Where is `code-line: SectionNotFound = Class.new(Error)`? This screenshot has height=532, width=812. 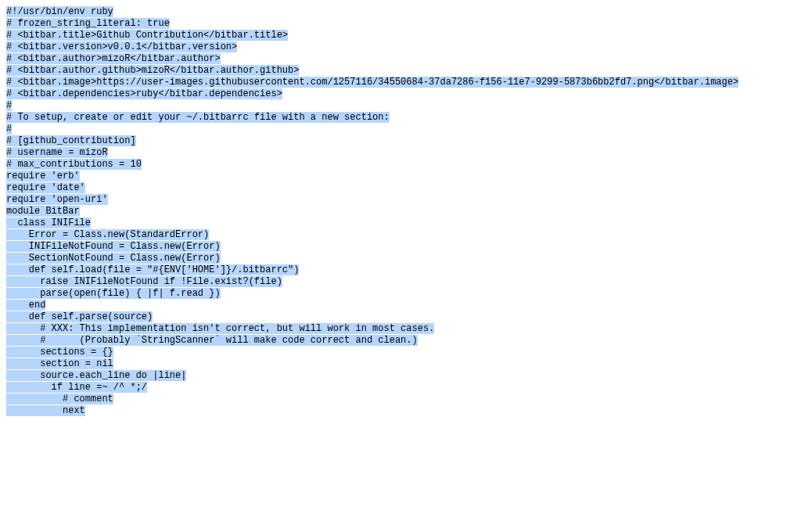
code-line: SectionNotFound = Class.new(Error) is located at coordinates (406, 258).